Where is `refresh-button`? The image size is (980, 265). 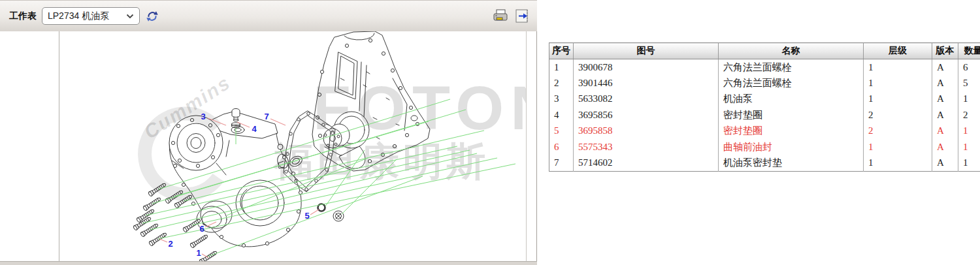 refresh-button is located at coordinates (152, 16).